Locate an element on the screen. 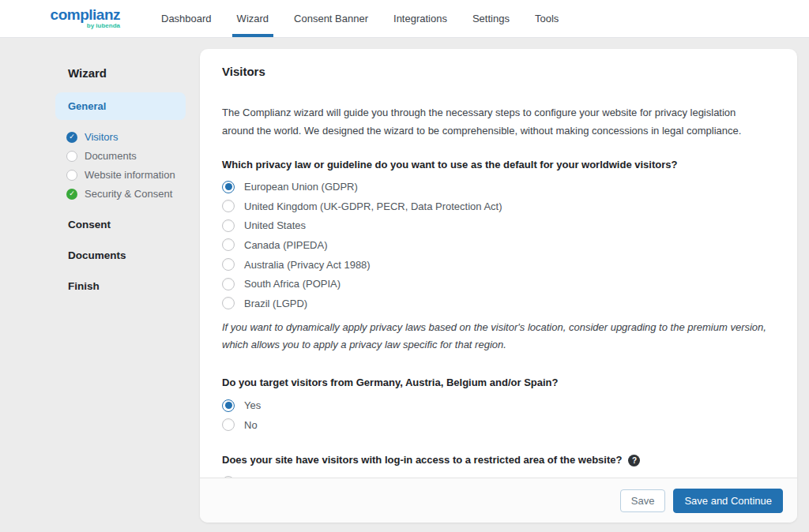 This screenshot has width=809, height=532. wizard-sidebar: Wizard General ✓ Visitors Documents Webs… is located at coordinates (120, 170).